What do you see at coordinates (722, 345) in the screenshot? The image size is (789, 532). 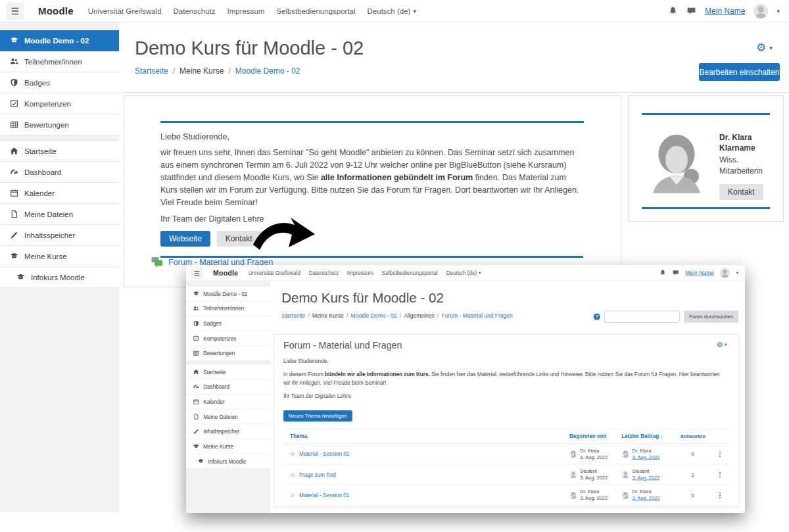 I see `forum-settings-menu: ⚙ ▾` at bounding box center [722, 345].